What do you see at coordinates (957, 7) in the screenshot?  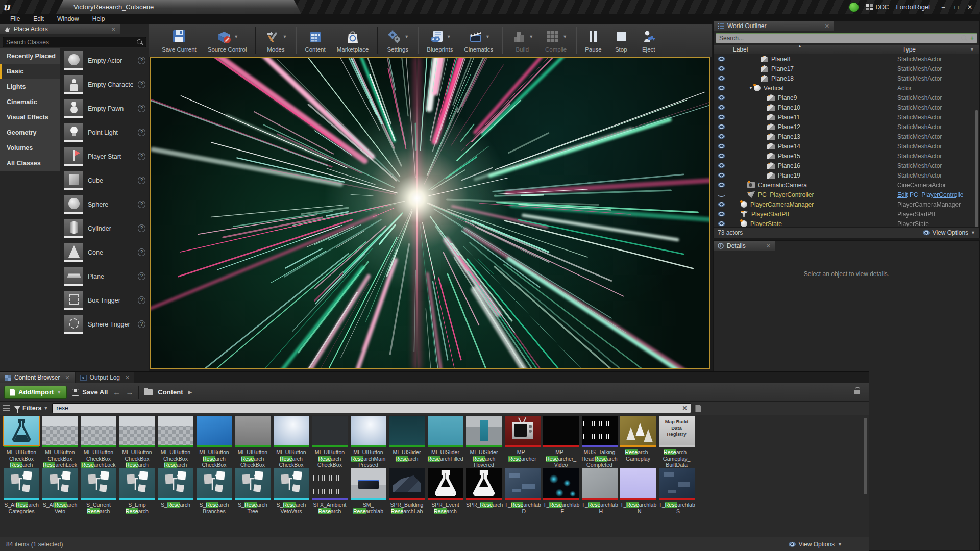 I see `maximize-button: □` at bounding box center [957, 7].